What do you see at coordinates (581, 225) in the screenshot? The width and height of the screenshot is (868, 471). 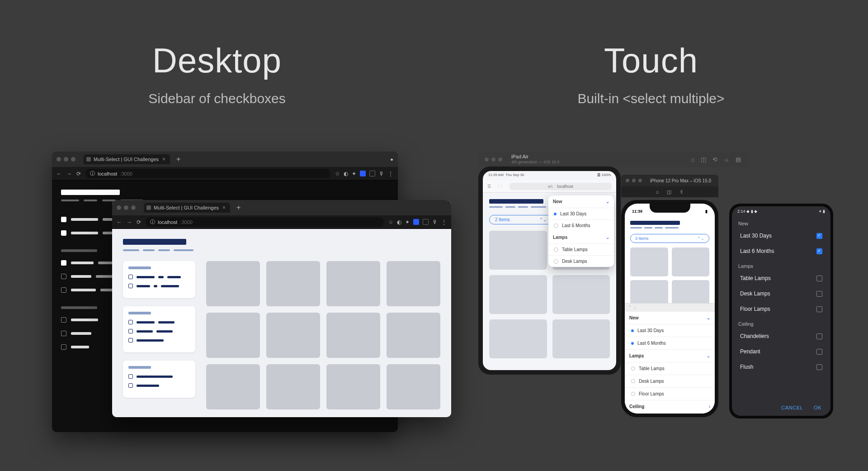 I see `popover-option: Last 6 Months` at bounding box center [581, 225].